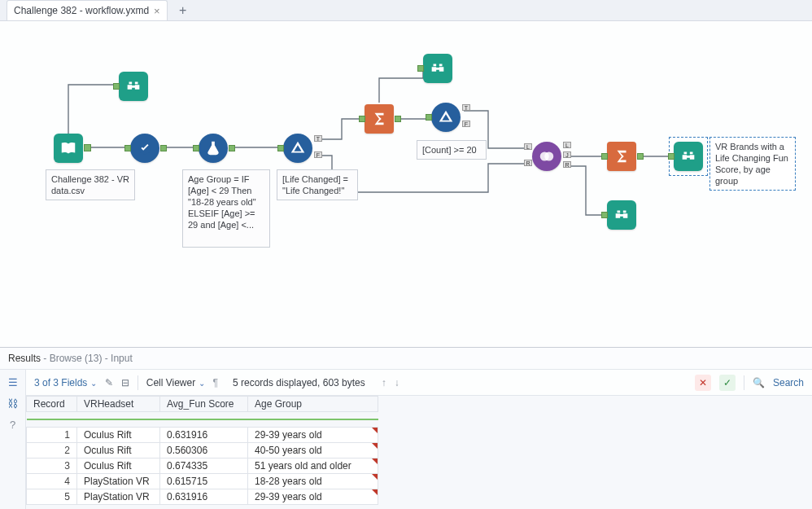 This screenshot has width=812, height=509. What do you see at coordinates (313, 404) in the screenshot?
I see `col-group: Age Group` at bounding box center [313, 404].